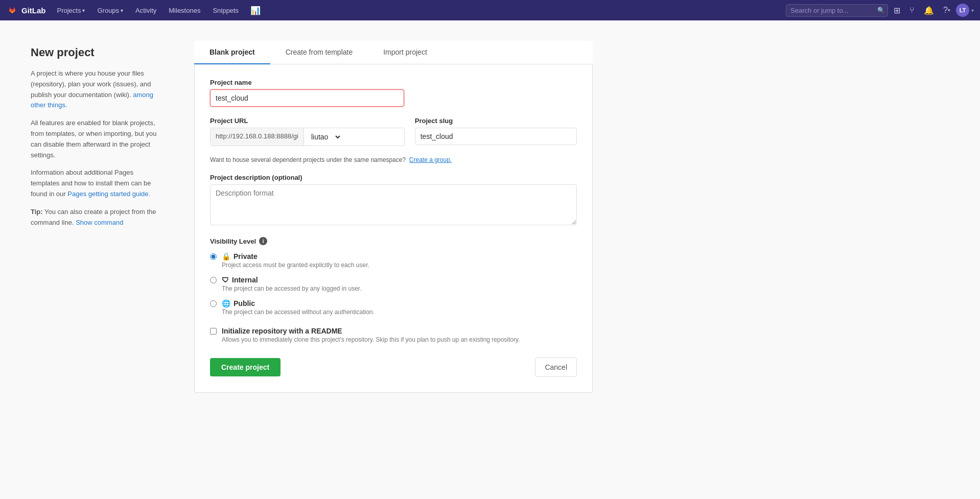 This screenshot has height=499, width=980. I want to click on nav-issues-icon: 🔔, so click(929, 10).